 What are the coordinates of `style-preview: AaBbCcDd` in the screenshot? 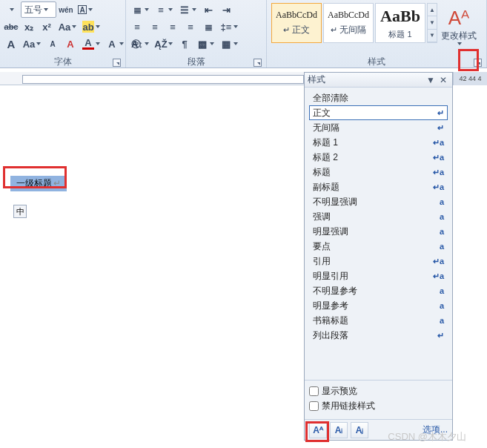 It's located at (296, 15).